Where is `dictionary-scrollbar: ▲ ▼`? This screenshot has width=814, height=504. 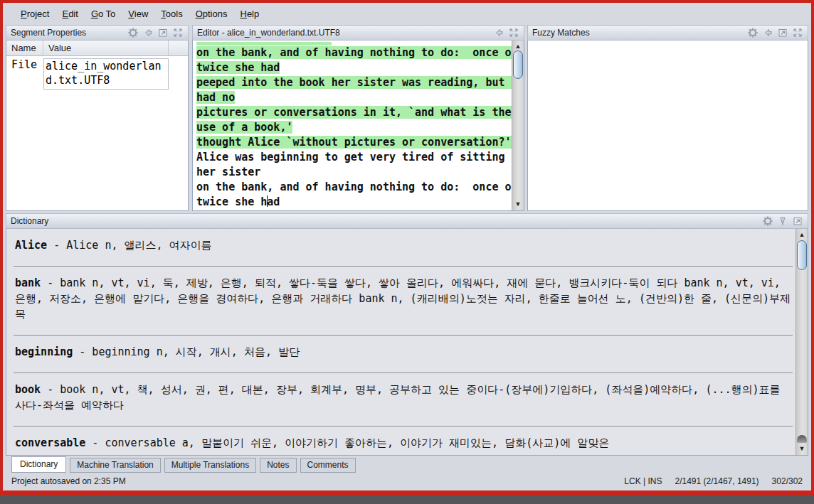 dictionary-scrollbar: ▲ ▼ is located at coordinates (801, 342).